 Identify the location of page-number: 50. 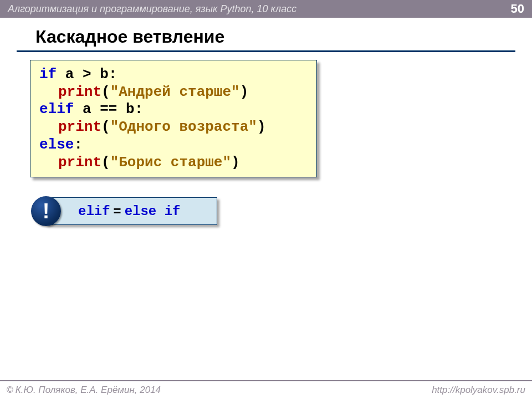
(518, 9).